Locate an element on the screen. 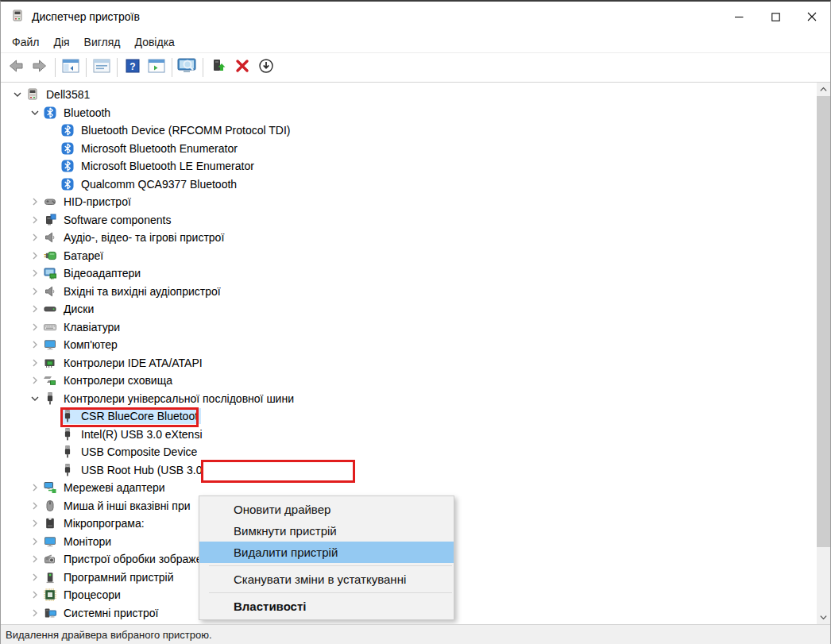  scan-hardware-changes-button is located at coordinates (187, 67).